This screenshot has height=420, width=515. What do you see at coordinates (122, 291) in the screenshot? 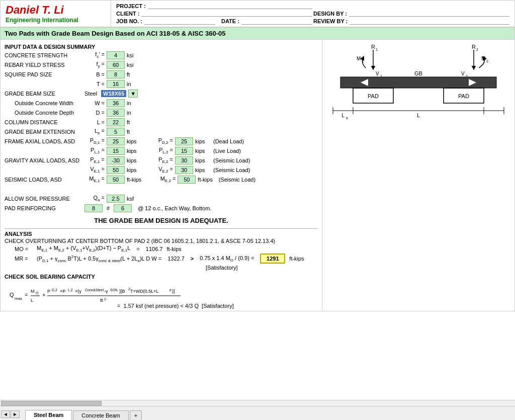
I see `svg-text: )[B` at bounding box center [122, 291].